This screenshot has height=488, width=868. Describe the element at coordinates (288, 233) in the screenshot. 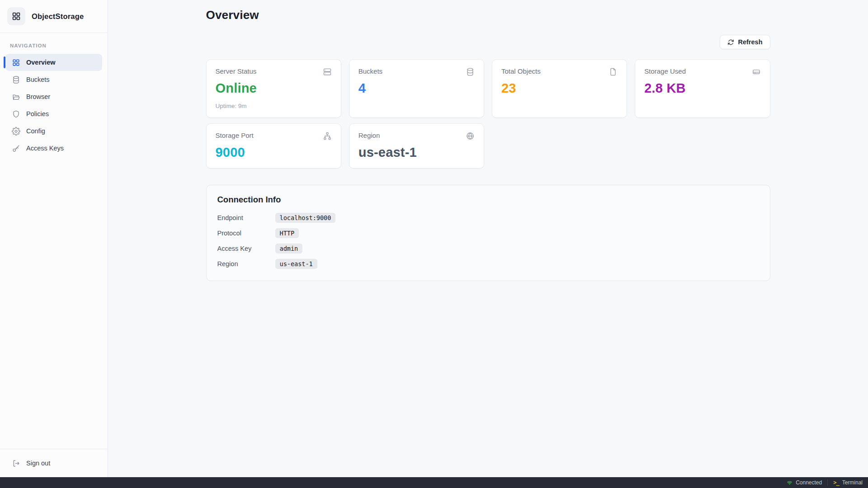

I see `connection-row-value: HTTP` at that location.